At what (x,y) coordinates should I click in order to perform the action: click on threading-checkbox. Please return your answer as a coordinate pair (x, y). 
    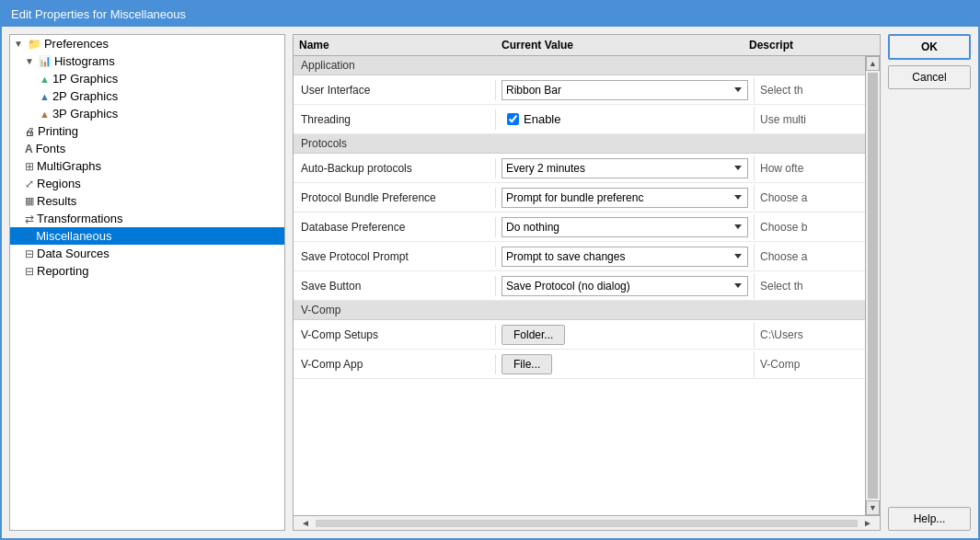
    Looking at the image, I should click on (513, 120).